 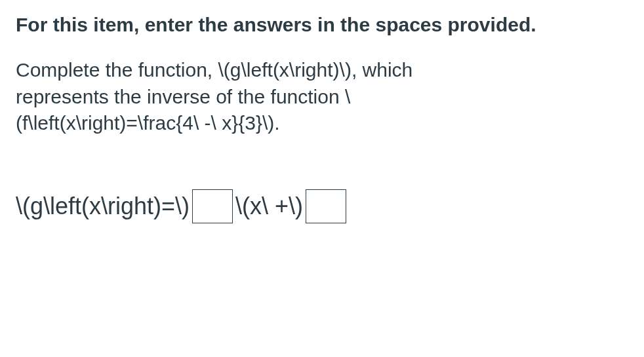 What do you see at coordinates (183, 97) in the screenshot?
I see `prompt-line-2: represents the inverse of the function \` at bounding box center [183, 97].